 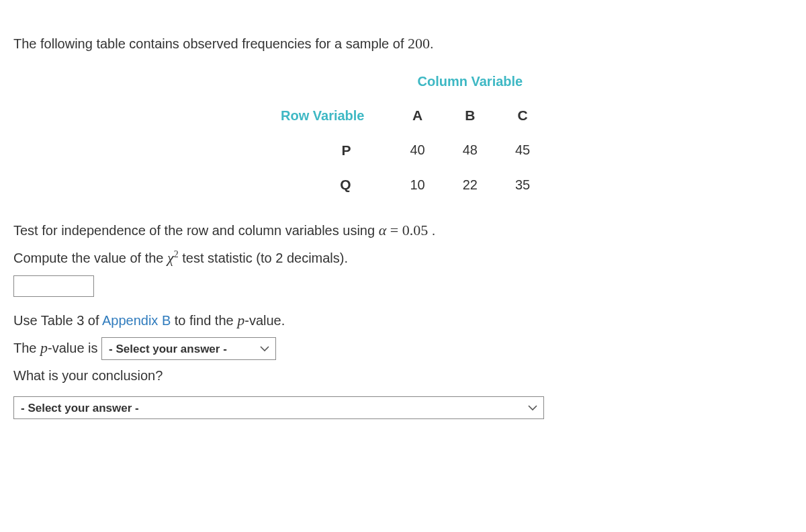 I want to click on chi-square-prompt: Compute the value of the χ2 test statist…, so click(x=403, y=258).